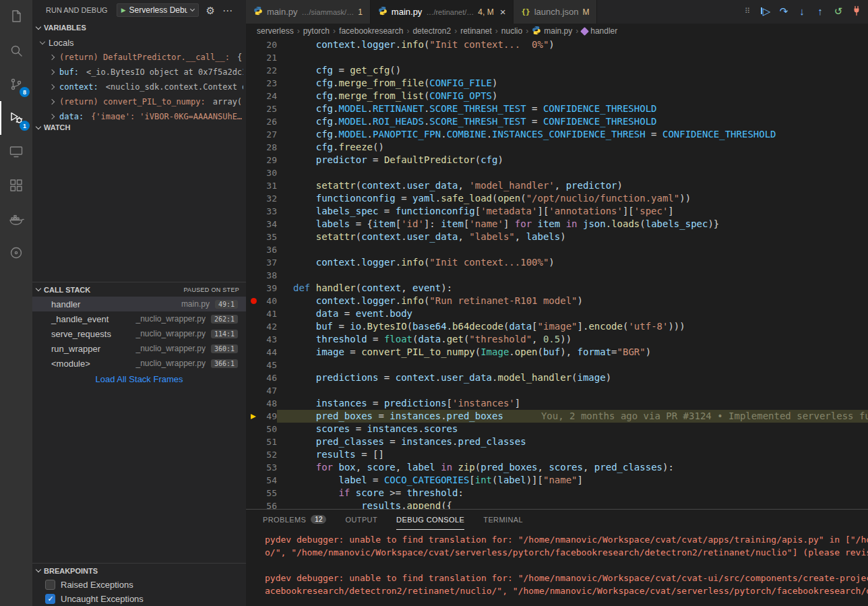 This screenshot has height=606, width=868. What do you see at coordinates (139, 319) in the screenshot?
I see `stack-frame: _handle_event_nuclio_wrapper.py262:1` at bounding box center [139, 319].